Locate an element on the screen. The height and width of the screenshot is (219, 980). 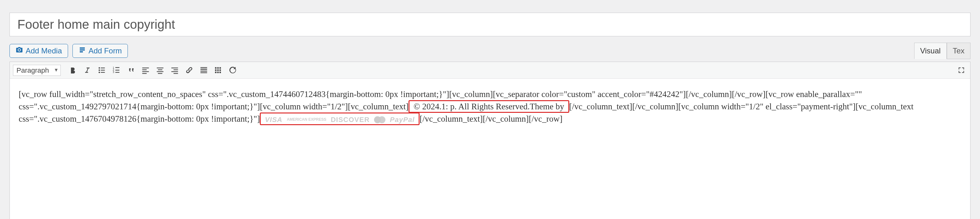
visa-logo: VISA is located at coordinates (274, 120).